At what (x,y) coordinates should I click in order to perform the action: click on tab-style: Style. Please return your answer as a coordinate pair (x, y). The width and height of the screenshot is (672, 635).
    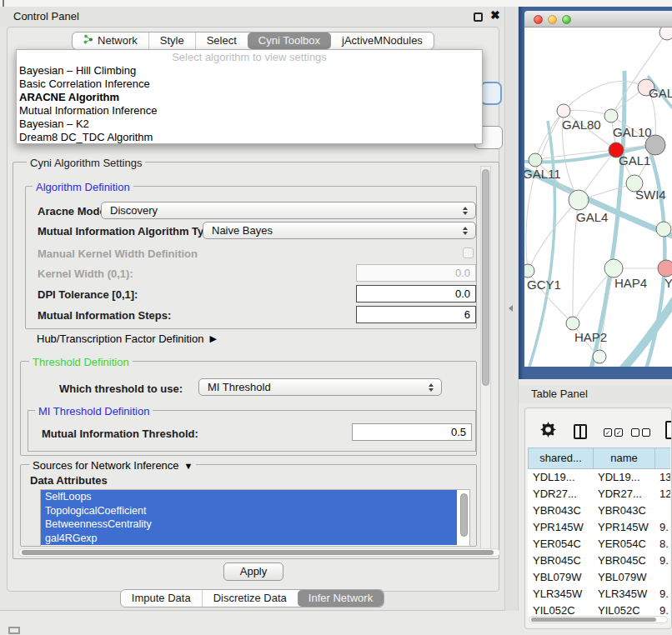
    Looking at the image, I should click on (172, 41).